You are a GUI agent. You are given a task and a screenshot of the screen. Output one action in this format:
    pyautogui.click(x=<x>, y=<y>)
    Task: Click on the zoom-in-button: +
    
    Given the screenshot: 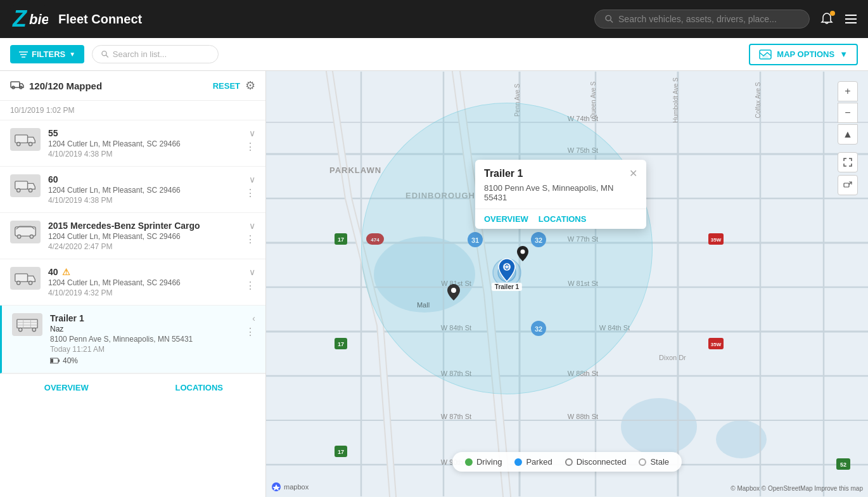 What is the action you would take?
    pyautogui.click(x=848, y=91)
    